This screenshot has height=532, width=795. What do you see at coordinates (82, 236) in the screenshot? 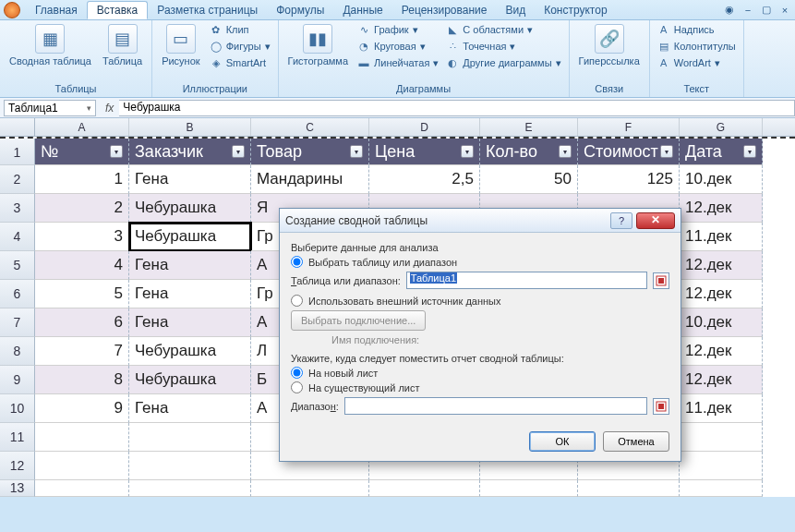
I see `cell: 3` at bounding box center [82, 236].